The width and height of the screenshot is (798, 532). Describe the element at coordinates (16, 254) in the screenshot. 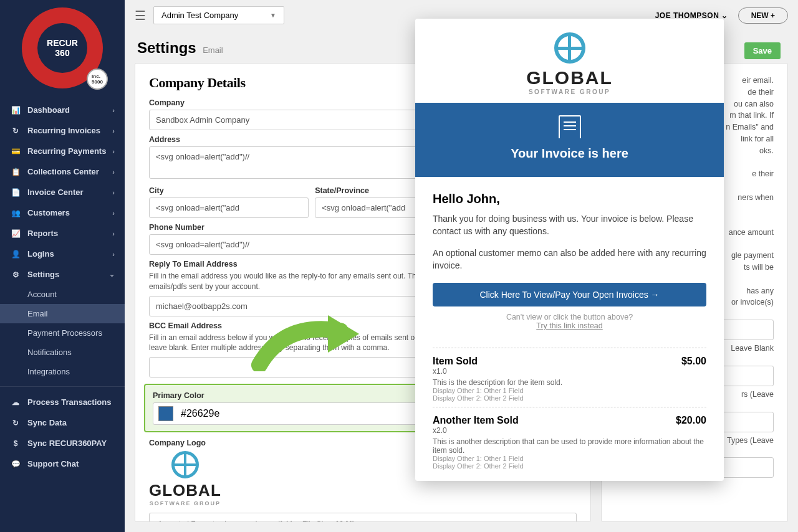

I see `user-icon: 👤` at that location.